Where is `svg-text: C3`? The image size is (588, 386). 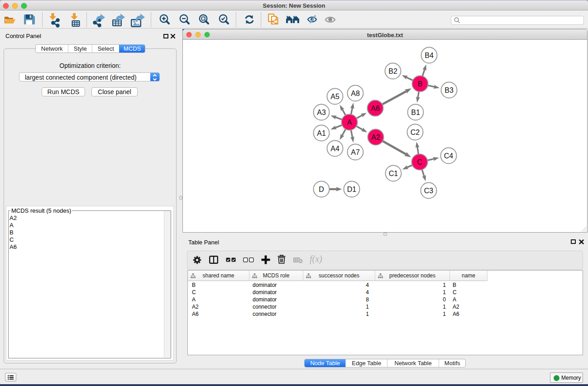
svg-text: C3 is located at coordinates (429, 191).